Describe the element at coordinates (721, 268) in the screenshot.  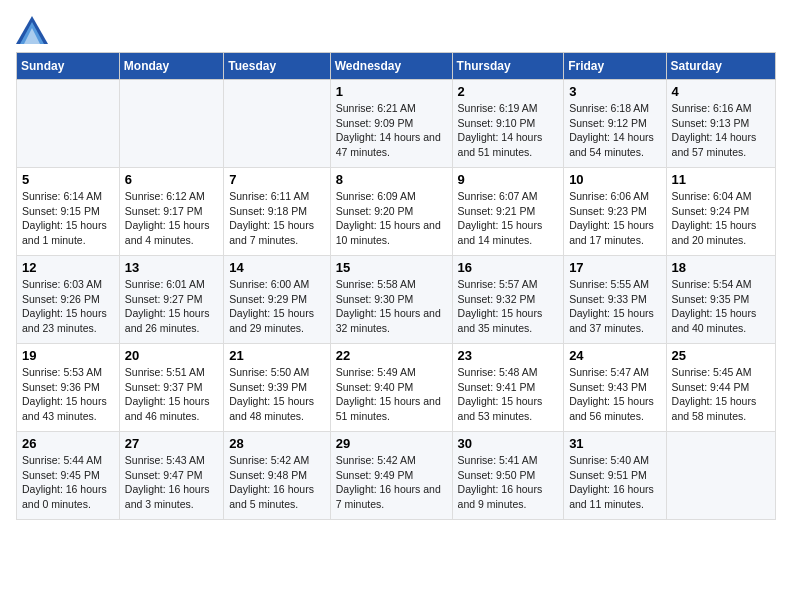
I see `day-number: 18` at that location.